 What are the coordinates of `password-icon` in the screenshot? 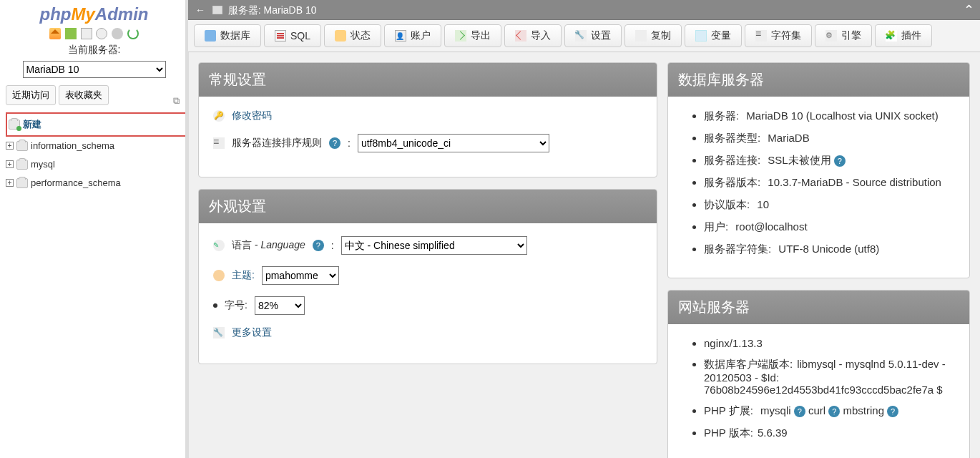 It's located at (219, 116).